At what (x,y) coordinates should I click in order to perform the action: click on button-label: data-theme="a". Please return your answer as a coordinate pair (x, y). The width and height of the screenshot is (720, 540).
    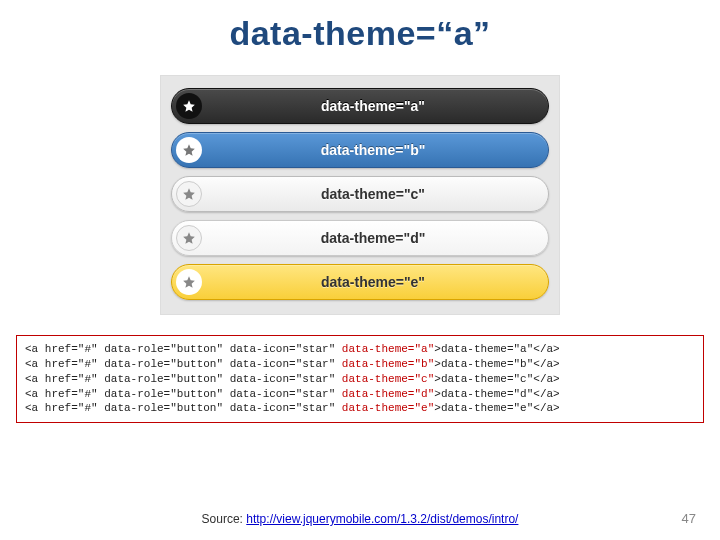
    Looking at the image, I should click on (373, 106).